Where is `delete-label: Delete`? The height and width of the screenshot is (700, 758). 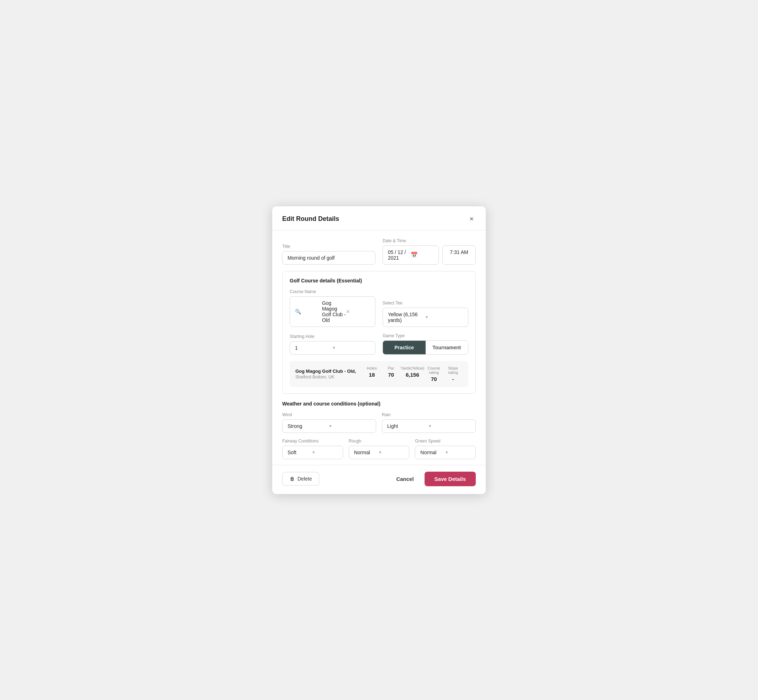
delete-label: Delete is located at coordinates (305, 479).